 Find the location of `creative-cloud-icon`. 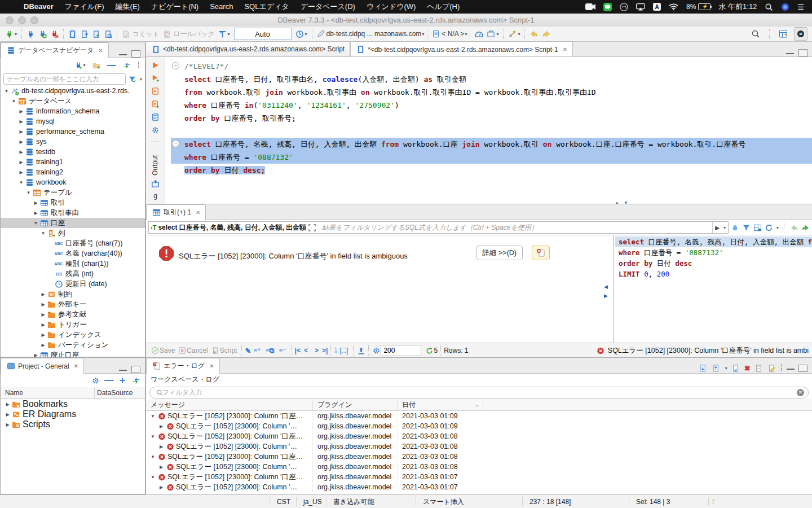

creative-cloud-icon is located at coordinates (624, 7).